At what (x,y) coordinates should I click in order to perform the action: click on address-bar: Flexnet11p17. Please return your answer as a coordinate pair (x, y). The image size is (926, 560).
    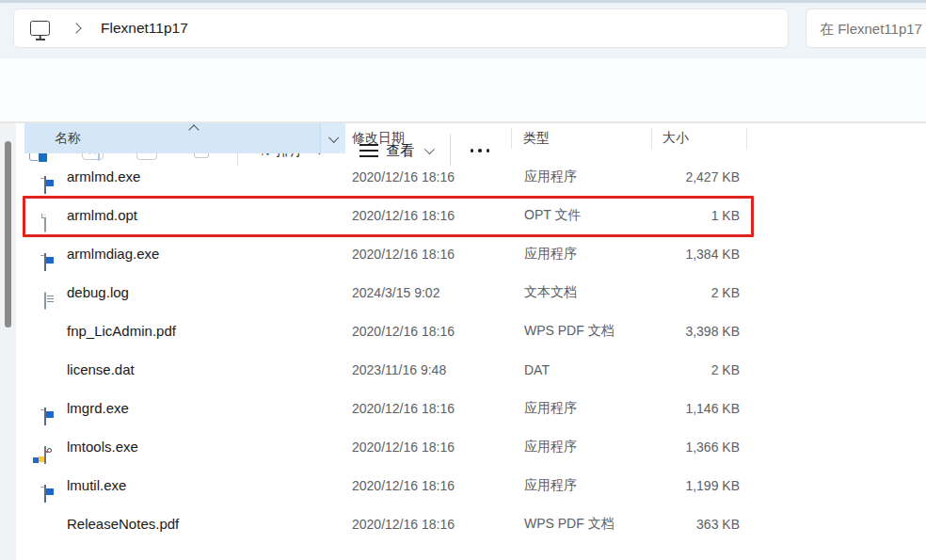
    Looking at the image, I should click on (401, 28).